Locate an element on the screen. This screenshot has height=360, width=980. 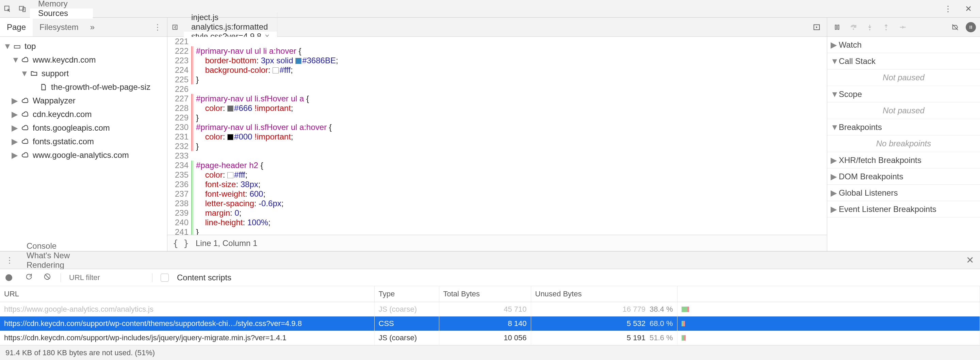
step-into-icon is located at coordinates (870, 27).